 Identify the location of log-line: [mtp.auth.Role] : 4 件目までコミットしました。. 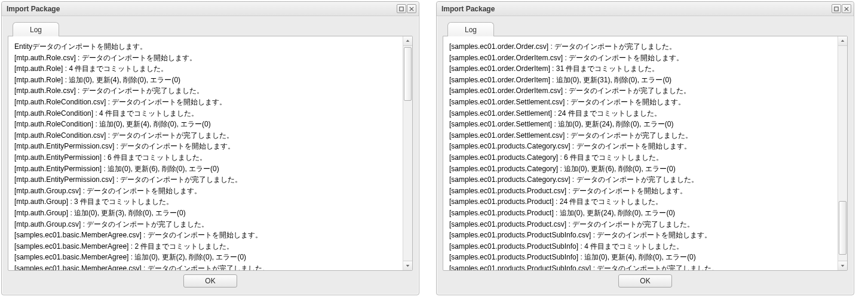
(206, 69).